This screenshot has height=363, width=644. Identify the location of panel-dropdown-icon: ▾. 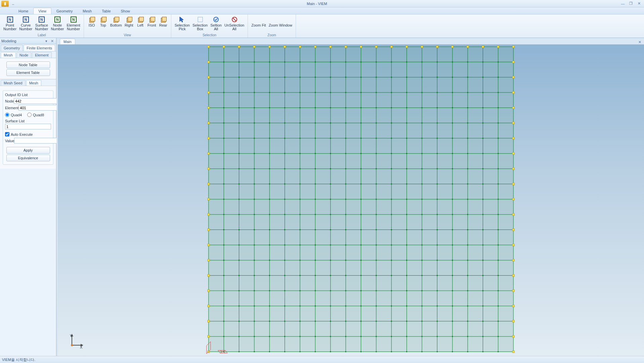
(47, 41).